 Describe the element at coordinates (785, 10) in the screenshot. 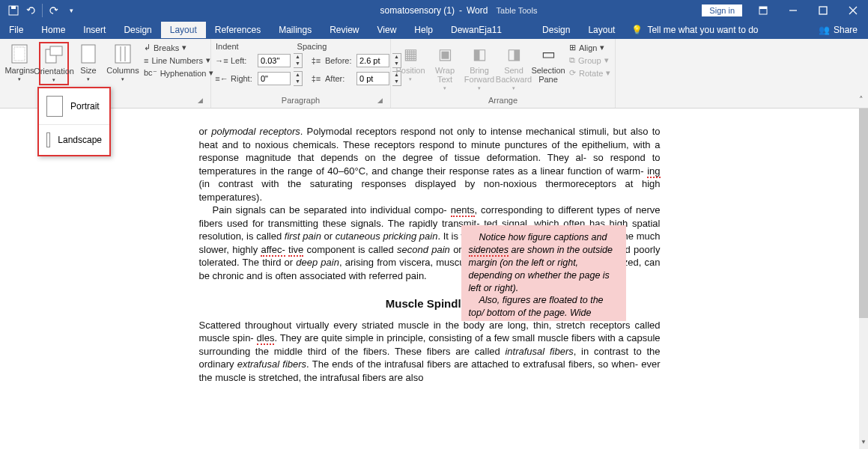

I see `window-controls: Sign in` at that location.